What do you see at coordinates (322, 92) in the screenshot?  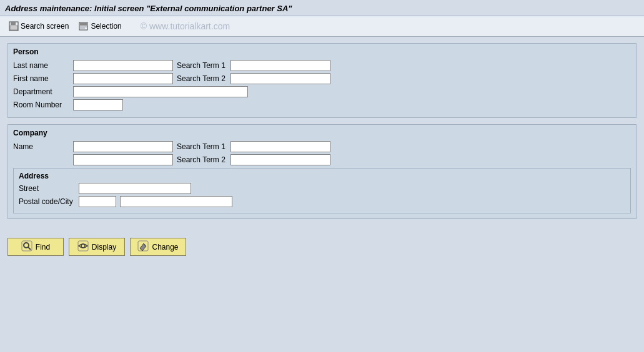 I see `department-row: Department` at bounding box center [322, 92].